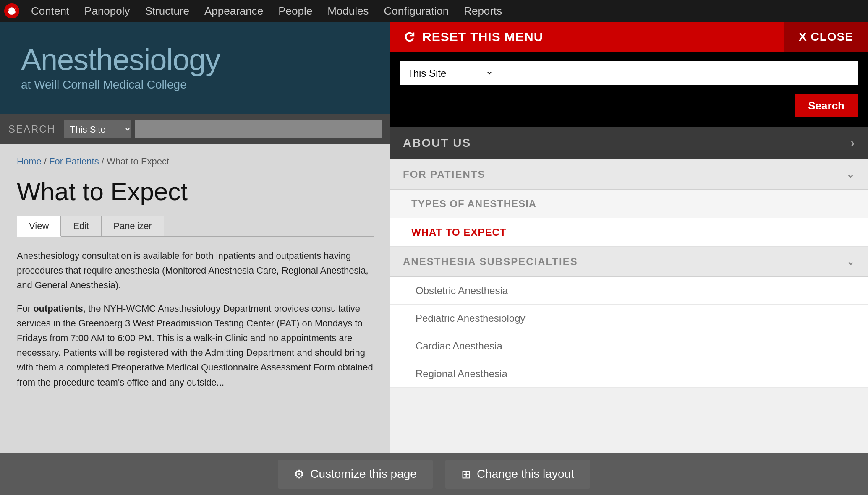 The height and width of the screenshot is (495, 868). What do you see at coordinates (490, 262) in the screenshot?
I see `nav-subspecialties-label: ANESTHESIA SUBSPECIALTIES` at bounding box center [490, 262].